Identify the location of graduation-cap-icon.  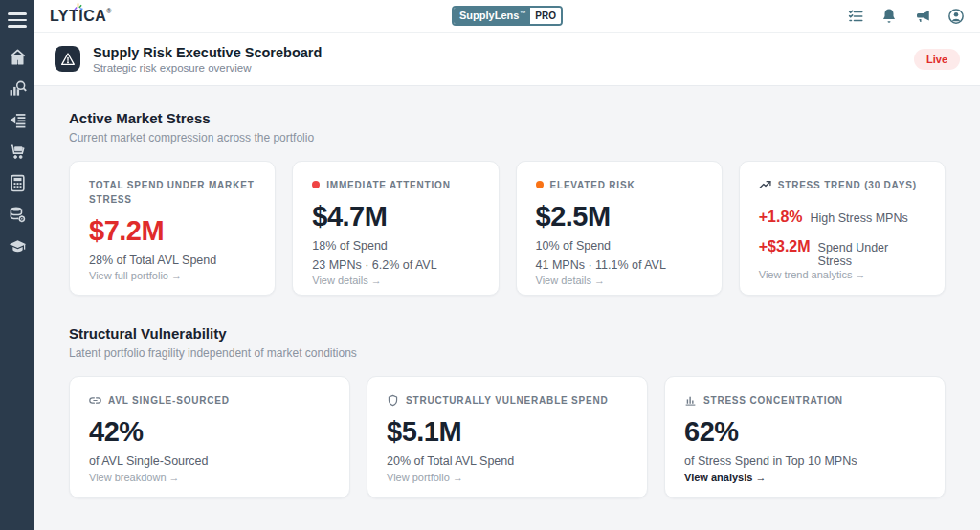
(17, 247).